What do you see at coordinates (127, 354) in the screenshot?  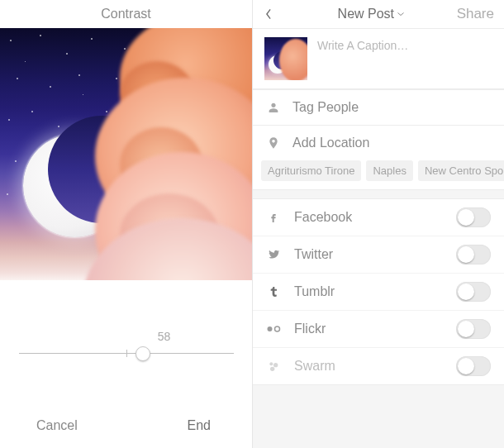 I see `slider-center-tick` at bounding box center [127, 354].